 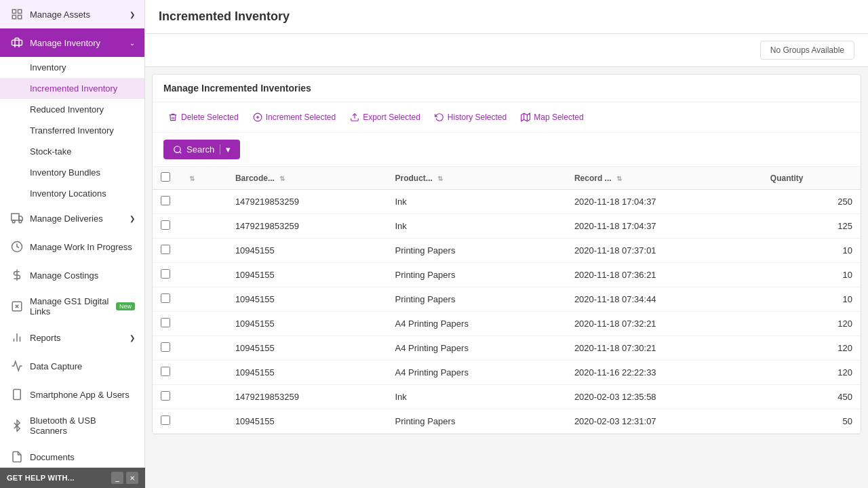 What do you see at coordinates (593, 178) in the screenshot?
I see `header-record-label: Record ...` at bounding box center [593, 178].